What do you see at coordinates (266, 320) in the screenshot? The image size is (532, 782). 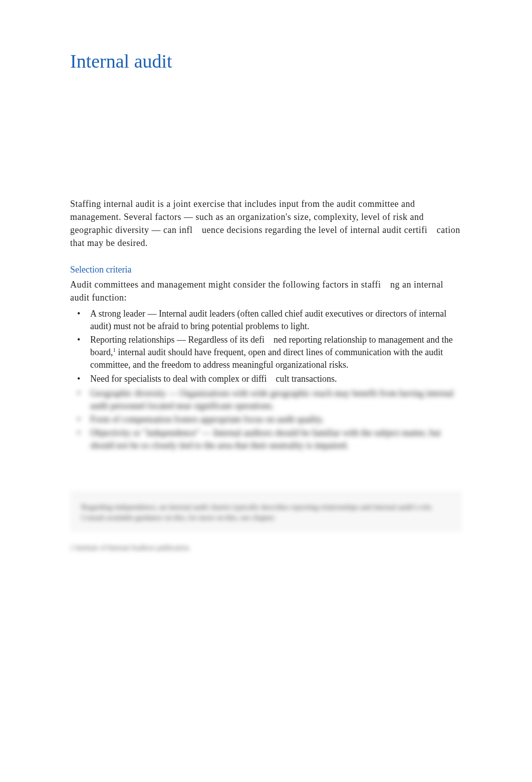 I see `list-item: A strong leader — Internal audit leaders…` at bounding box center [266, 320].